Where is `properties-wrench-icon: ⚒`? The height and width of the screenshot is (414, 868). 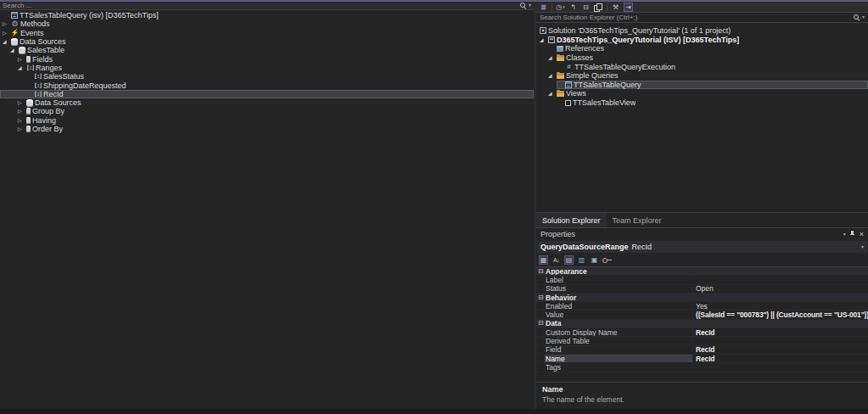 properties-wrench-icon: ⚒ is located at coordinates (616, 7).